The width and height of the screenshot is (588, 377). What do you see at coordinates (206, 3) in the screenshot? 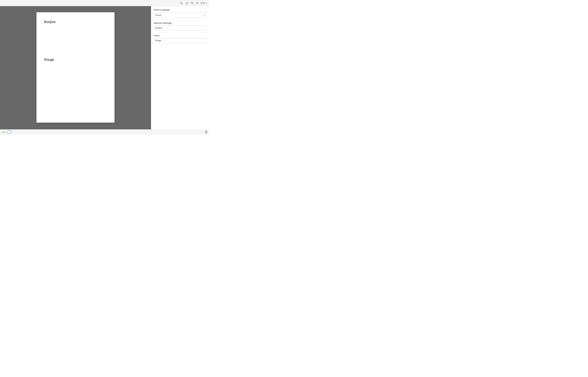
I see `zoom-dropdown-arrow: ▼` at bounding box center [206, 3].